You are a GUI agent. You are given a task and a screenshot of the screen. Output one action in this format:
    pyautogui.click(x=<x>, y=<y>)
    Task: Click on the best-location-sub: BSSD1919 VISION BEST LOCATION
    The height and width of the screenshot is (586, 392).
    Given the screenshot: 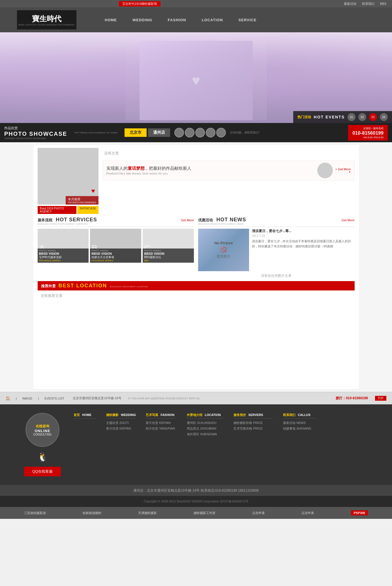 What is the action you would take?
    pyautogui.click(x=129, y=287)
    